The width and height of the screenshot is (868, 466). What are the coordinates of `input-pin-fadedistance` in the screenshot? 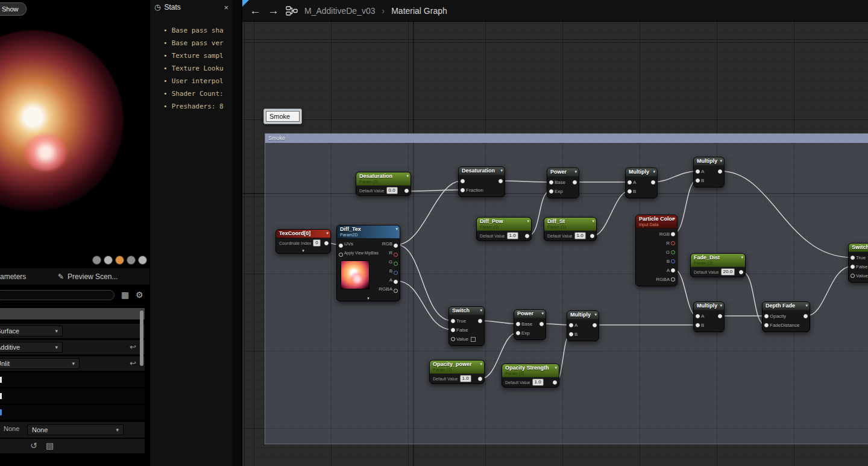 It's located at (767, 326).